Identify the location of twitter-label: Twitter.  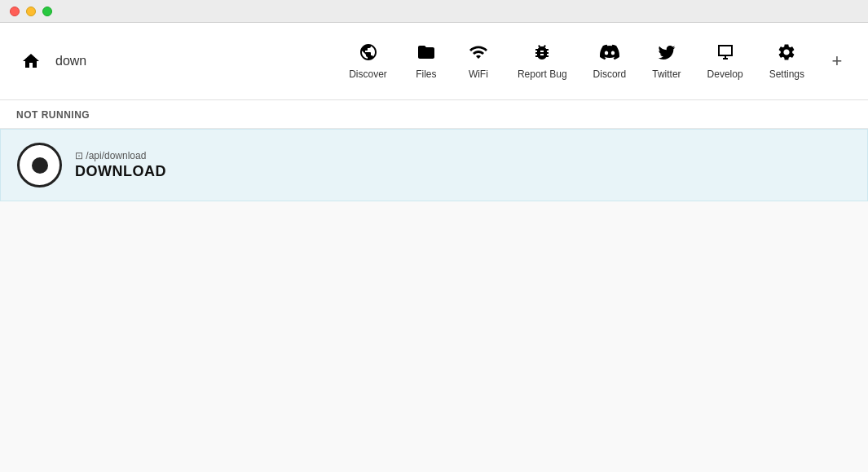
(667, 74).